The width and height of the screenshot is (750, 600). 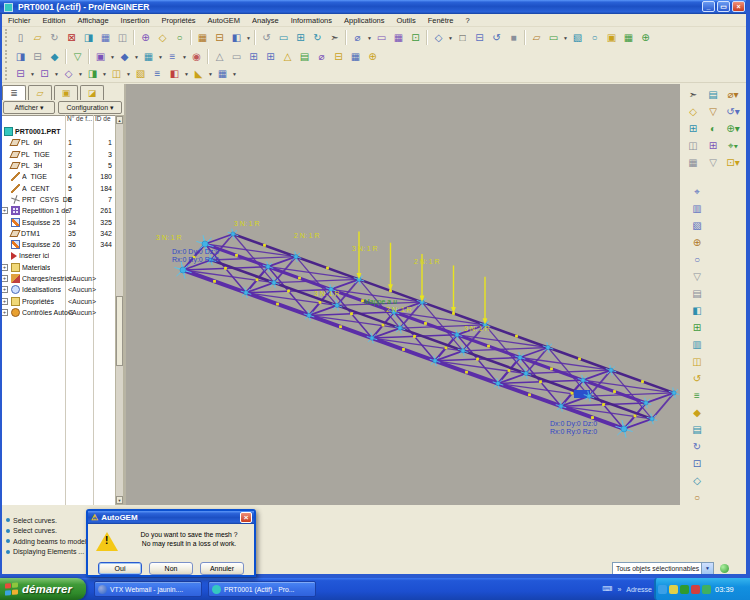 I want to click on dialog-title-bar: ⚠ AutoGEM ×, so click(x=171, y=518).